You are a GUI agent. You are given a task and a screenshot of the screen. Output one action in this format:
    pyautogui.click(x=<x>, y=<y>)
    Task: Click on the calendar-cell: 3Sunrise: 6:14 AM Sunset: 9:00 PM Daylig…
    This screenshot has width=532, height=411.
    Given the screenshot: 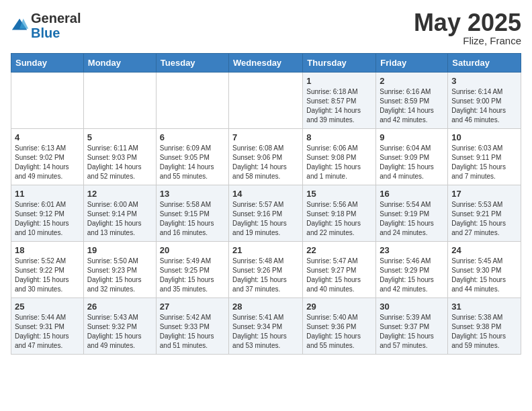 What is the action you would take?
    pyautogui.click(x=485, y=101)
    